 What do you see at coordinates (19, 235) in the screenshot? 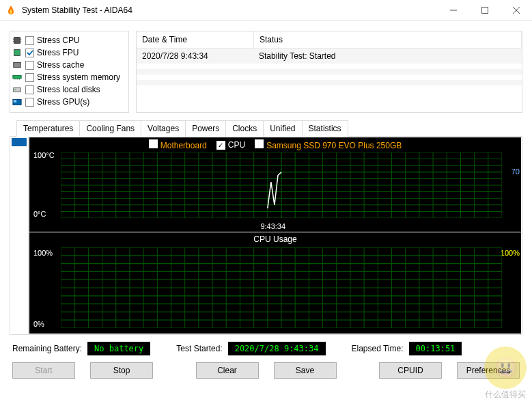
I see `device-list` at bounding box center [19, 235].